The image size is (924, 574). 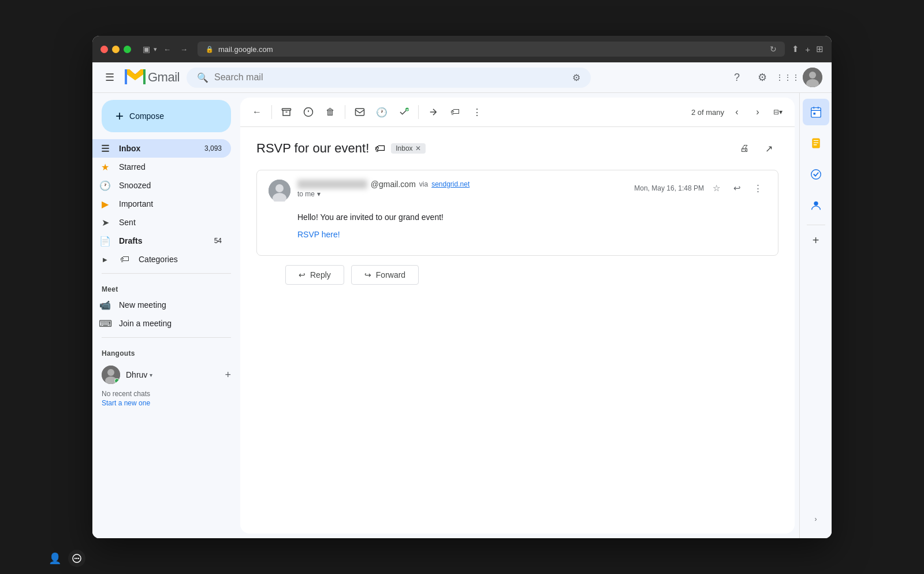 What do you see at coordinates (308, 112) in the screenshot?
I see `spam-button` at bounding box center [308, 112].